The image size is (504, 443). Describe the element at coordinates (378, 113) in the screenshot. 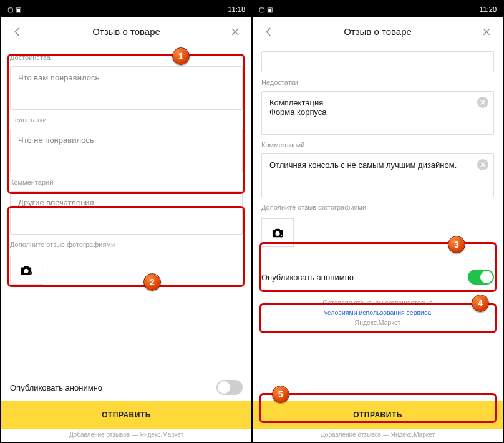

I see `cons-input-filled: Комплектация Форма корпуса` at that location.